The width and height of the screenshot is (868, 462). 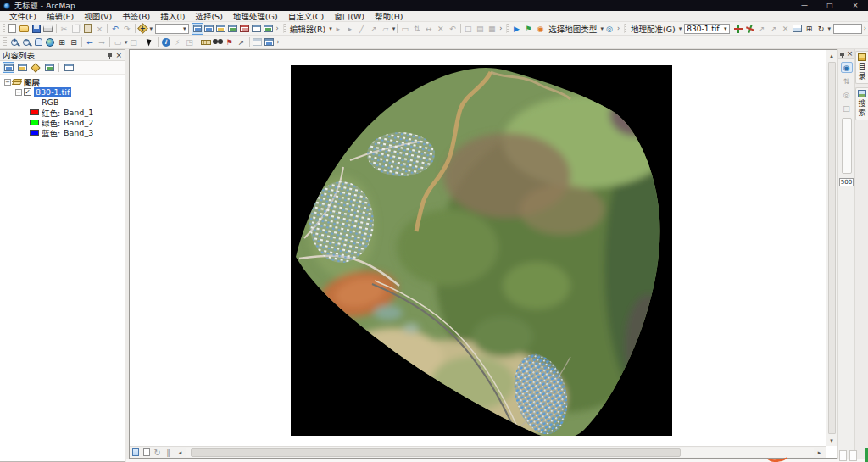 What do you see at coordinates (14, 42) in the screenshot?
I see `zoom-in-button: +` at bounding box center [14, 42].